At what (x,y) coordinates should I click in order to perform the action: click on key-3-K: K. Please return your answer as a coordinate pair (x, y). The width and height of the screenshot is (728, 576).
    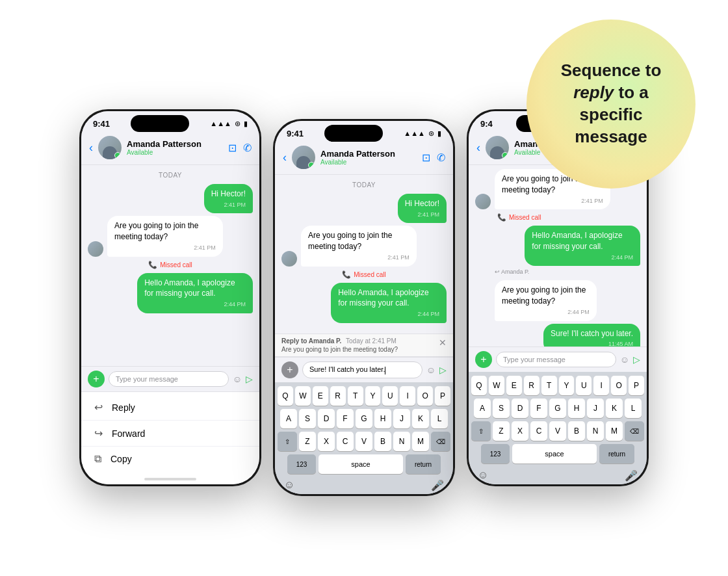
    Looking at the image, I should click on (614, 408).